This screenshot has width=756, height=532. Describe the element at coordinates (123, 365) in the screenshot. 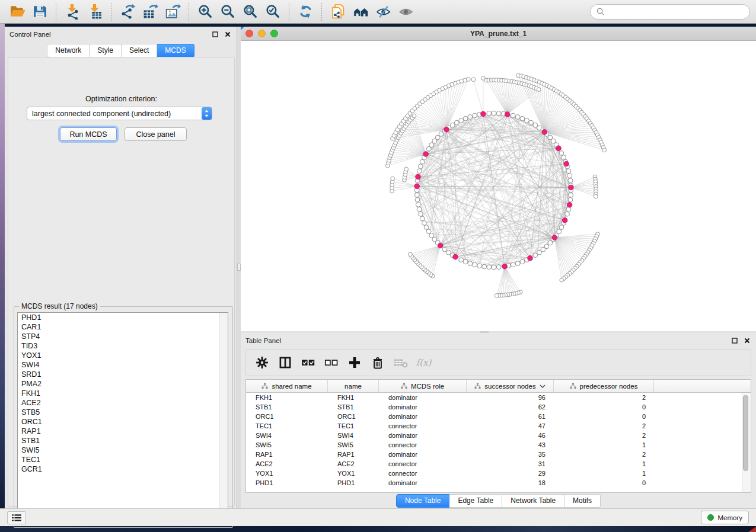

I see `mcds-result-item: SWI4` at that location.